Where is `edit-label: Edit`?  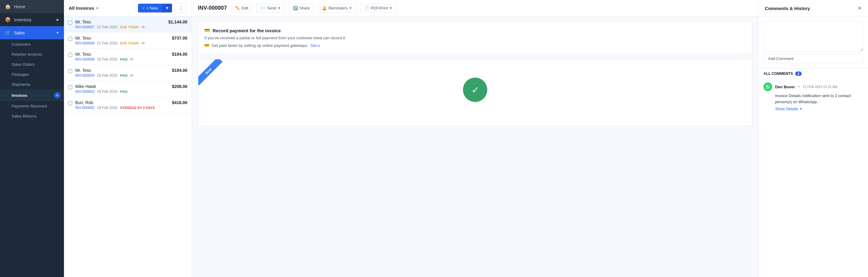 edit-label: Edit is located at coordinates (245, 8).